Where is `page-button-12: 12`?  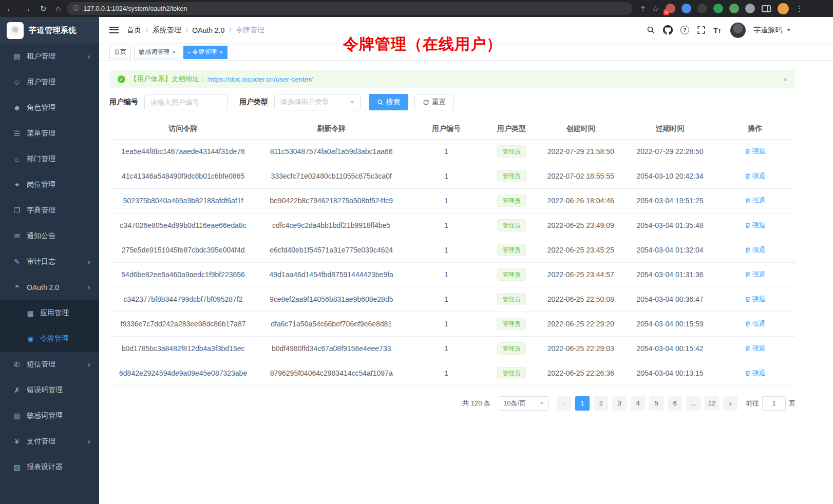
page-button-12: 12 is located at coordinates (712, 403).